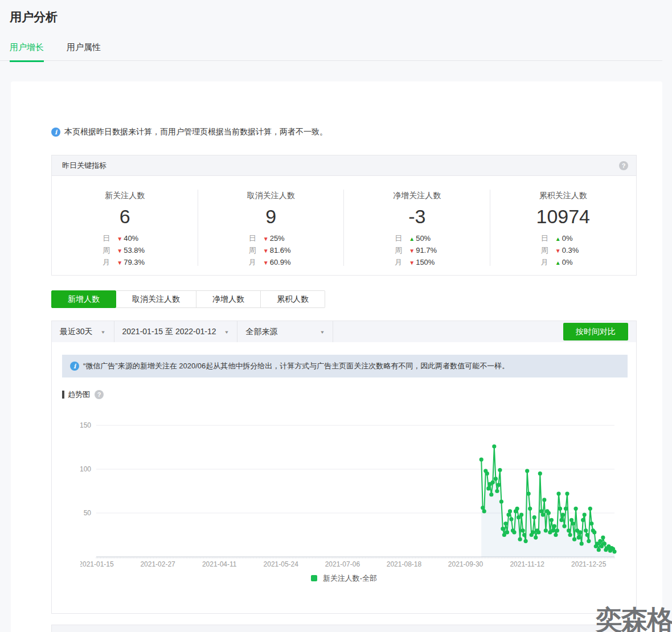 This screenshot has height=632, width=672. Describe the element at coordinates (84, 51) in the screenshot. I see `top-tab-1: 用户属性` at that location.